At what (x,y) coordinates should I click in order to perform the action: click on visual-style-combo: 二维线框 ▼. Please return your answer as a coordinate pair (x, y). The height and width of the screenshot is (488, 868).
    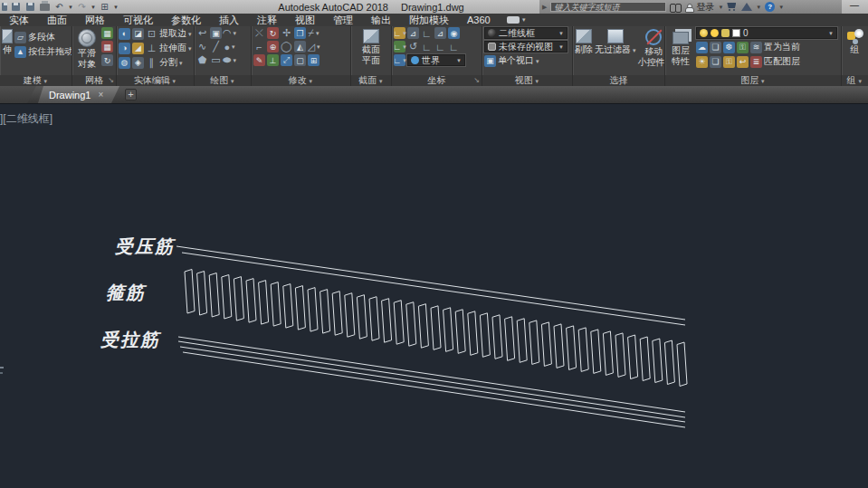
    Looking at the image, I should click on (526, 33).